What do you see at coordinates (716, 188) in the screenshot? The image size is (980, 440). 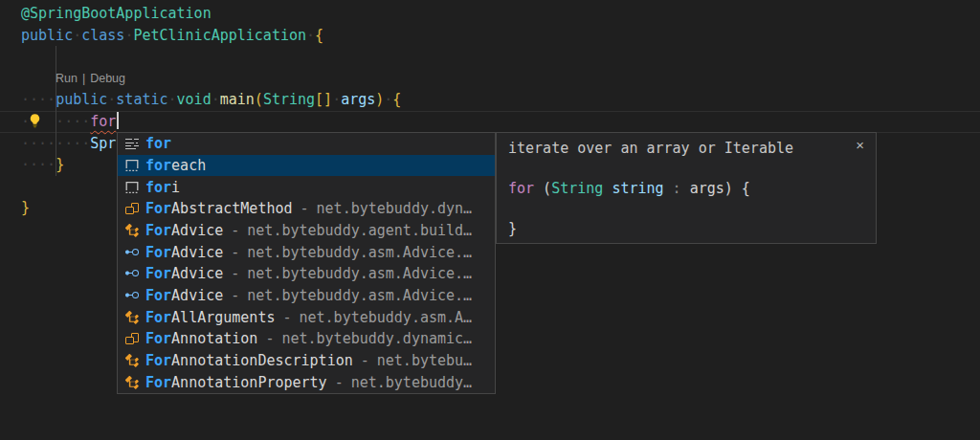 I see `code-token: args) {` at bounding box center [716, 188].